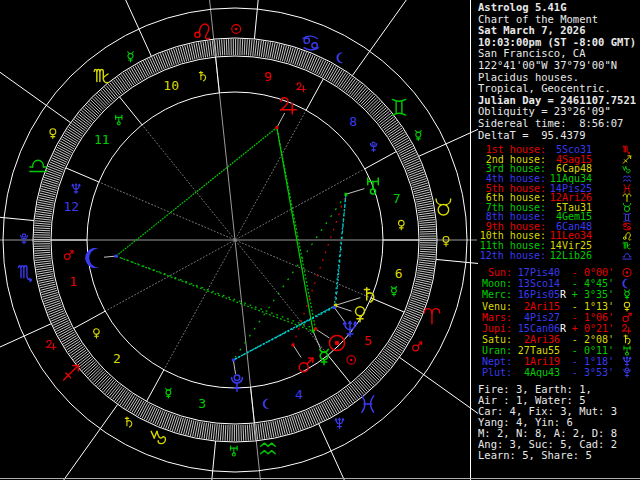 The image size is (640, 480). What do you see at coordinates (495, 372) in the screenshot?
I see `planet-label: Plut:` at bounding box center [495, 372].